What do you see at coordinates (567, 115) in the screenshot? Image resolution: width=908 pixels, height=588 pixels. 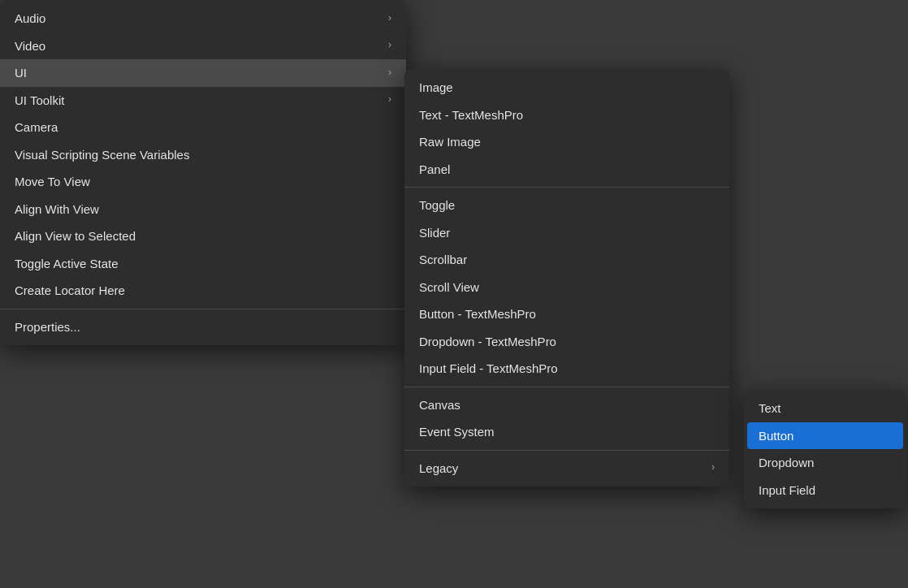 I see `submenu-item-text-mesh-pro: Text - TextMeshPro` at bounding box center [567, 115].